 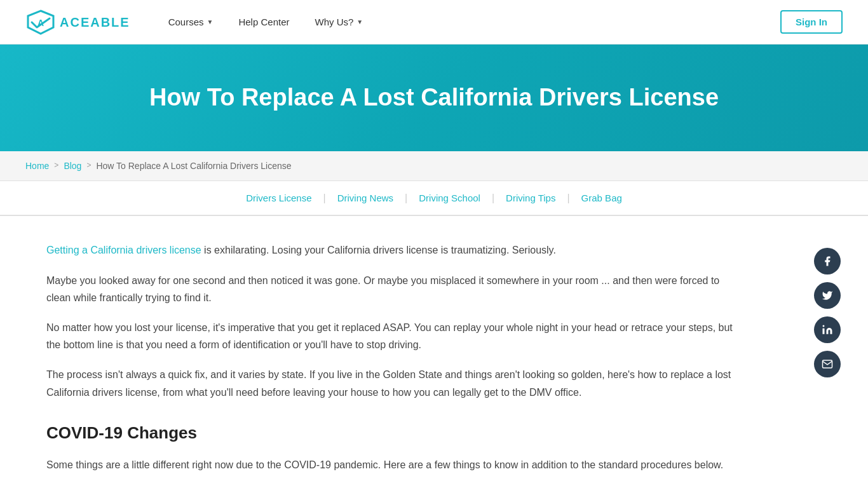 What do you see at coordinates (193, 166) in the screenshot?
I see `breadcrumb-current: How To Replace A Lost California Drivers…` at bounding box center [193, 166].